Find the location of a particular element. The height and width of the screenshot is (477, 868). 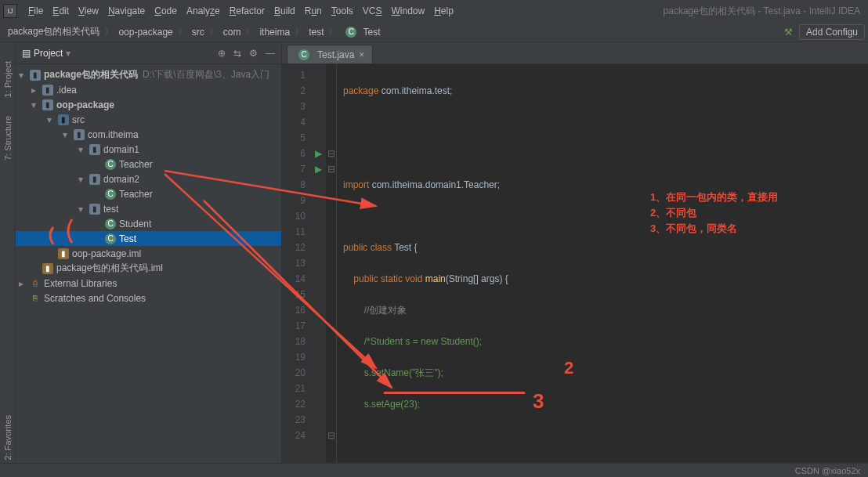

hide-icon: — is located at coordinates (270, 53).